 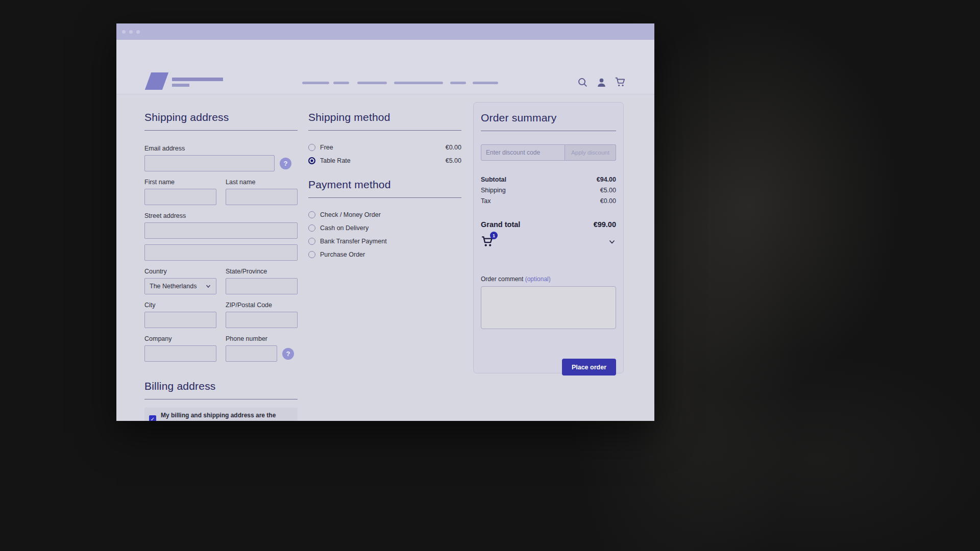 What do you see at coordinates (548, 190) in the screenshot?
I see `totals-list: Subtotal €94.00 Shipping €5.00 Tax €0.00` at bounding box center [548, 190].